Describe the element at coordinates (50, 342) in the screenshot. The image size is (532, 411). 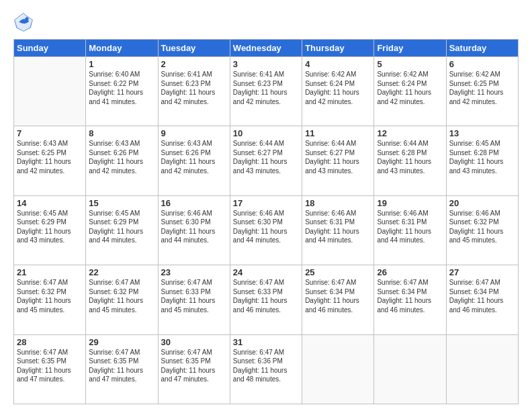
I see `day-number: 28` at that location.